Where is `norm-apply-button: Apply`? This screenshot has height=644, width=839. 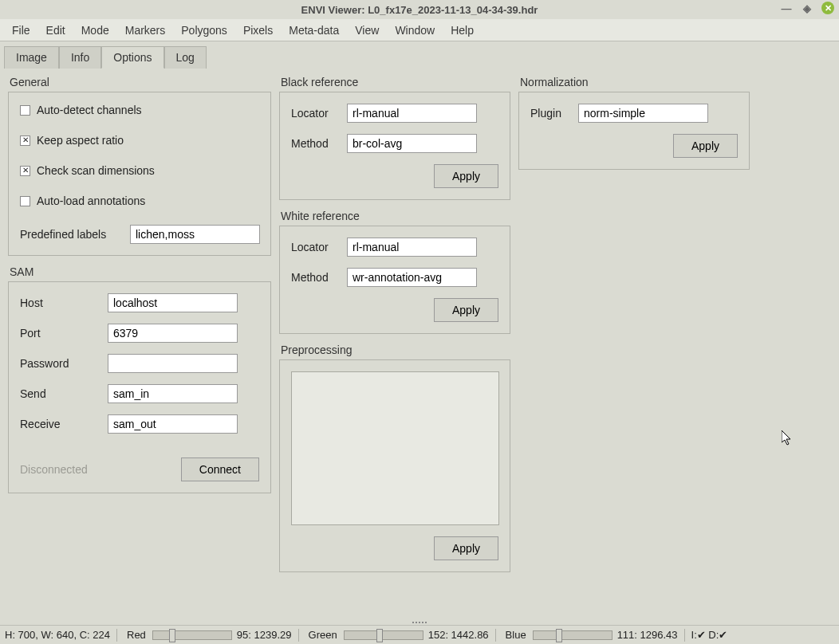
norm-apply-button: Apply is located at coordinates (705, 146).